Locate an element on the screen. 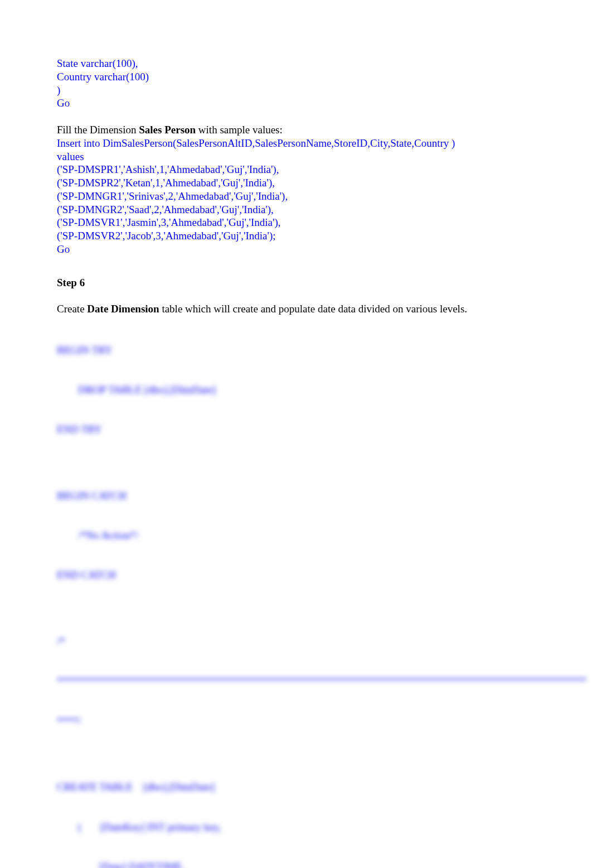 The height and width of the screenshot is (868, 592). step6-desc-bold: Date Dimension is located at coordinates (123, 309).